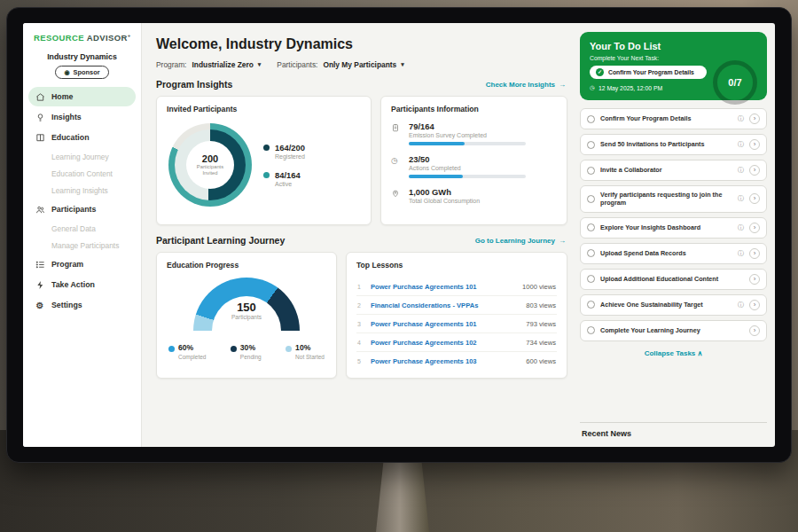 This screenshot has width=798, height=532. I want to click on page-title: Welcome, Industry Dynamics, so click(362, 44).